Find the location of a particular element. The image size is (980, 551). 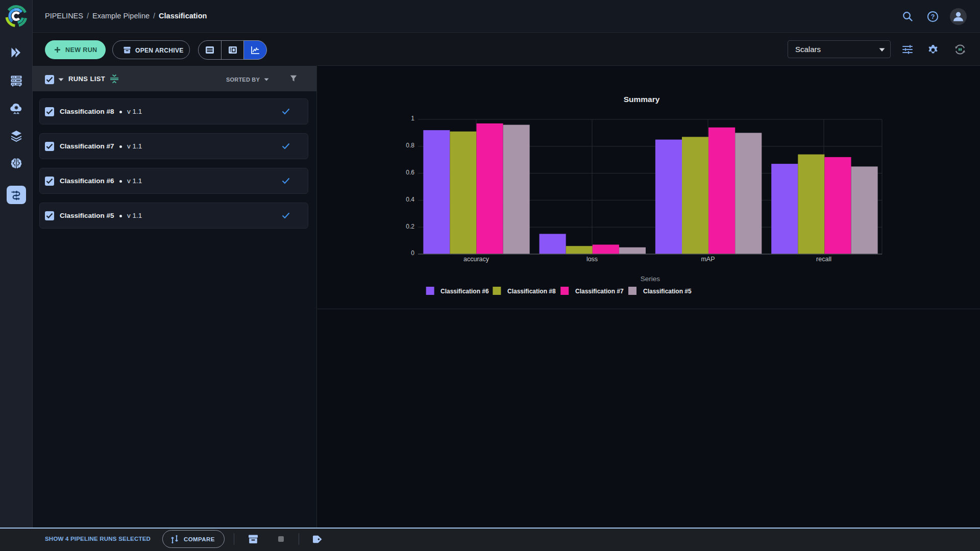

svg-text: 0.6 is located at coordinates (410, 172).